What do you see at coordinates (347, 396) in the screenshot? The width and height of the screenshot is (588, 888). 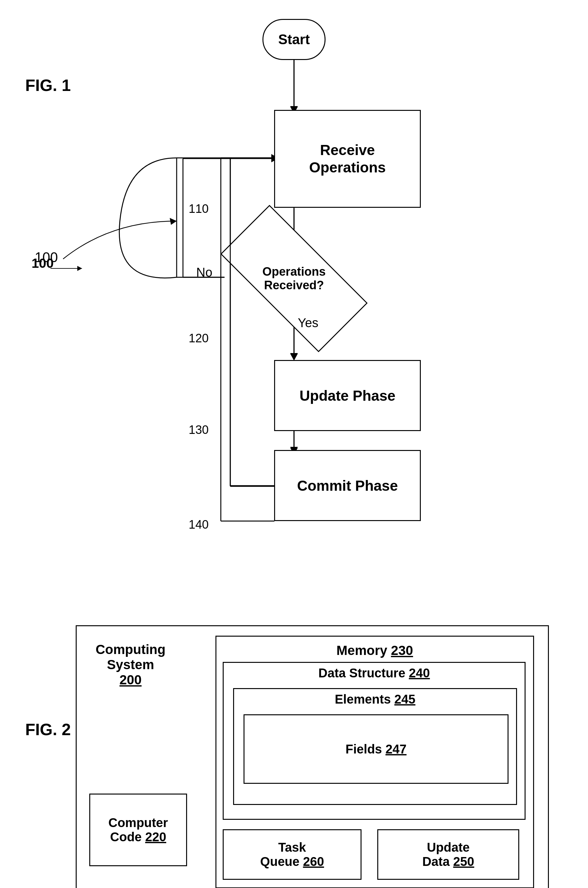 I see `update-phase-box: Update Phase` at bounding box center [347, 396].